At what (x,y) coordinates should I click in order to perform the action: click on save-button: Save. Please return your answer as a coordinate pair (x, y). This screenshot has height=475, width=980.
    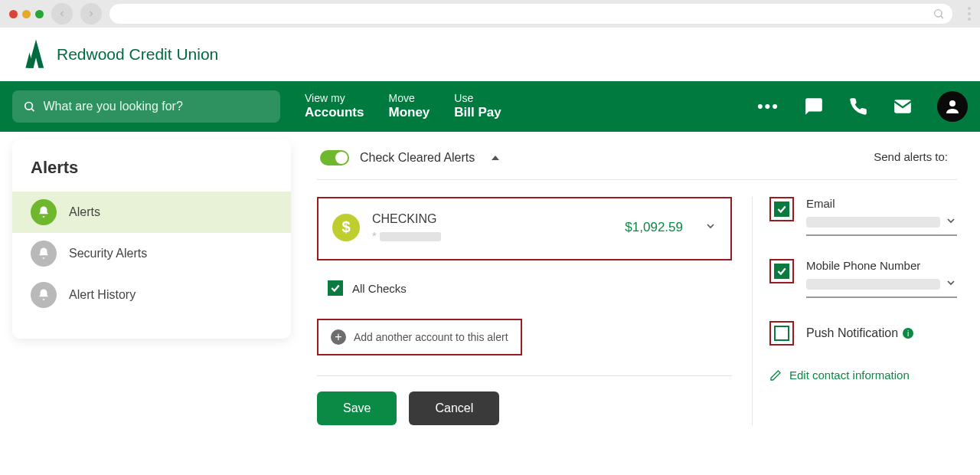
    Looking at the image, I should click on (357, 408).